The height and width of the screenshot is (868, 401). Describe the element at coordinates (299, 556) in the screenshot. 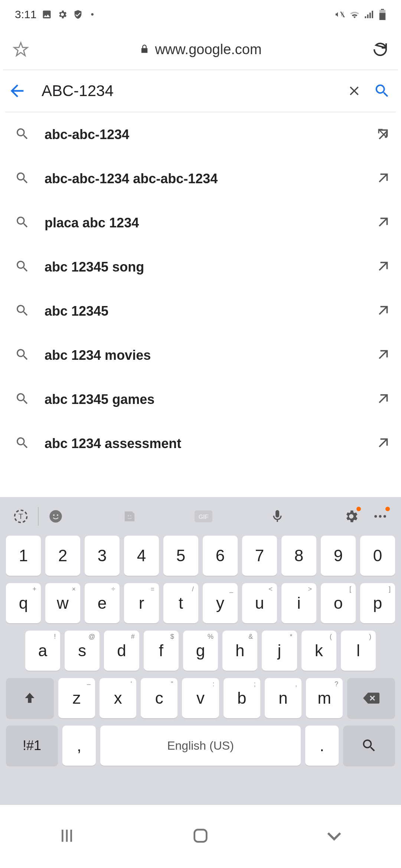

I see `key-8: 8` at that location.